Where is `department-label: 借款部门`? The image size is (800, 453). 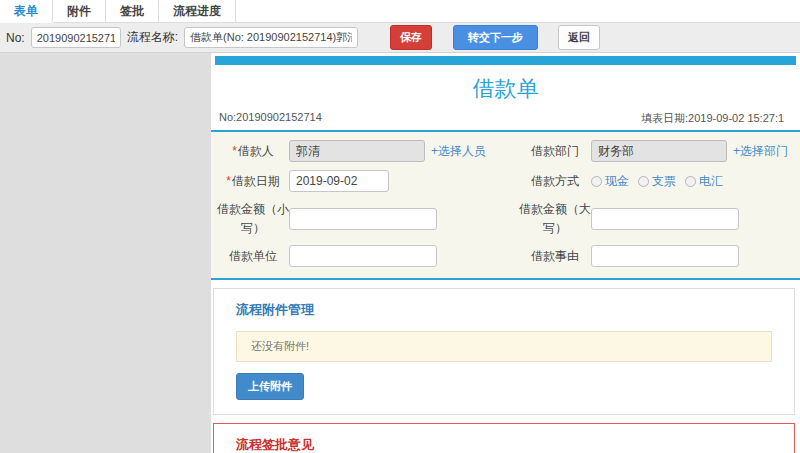 department-label: 借款部门 is located at coordinates (555, 152).